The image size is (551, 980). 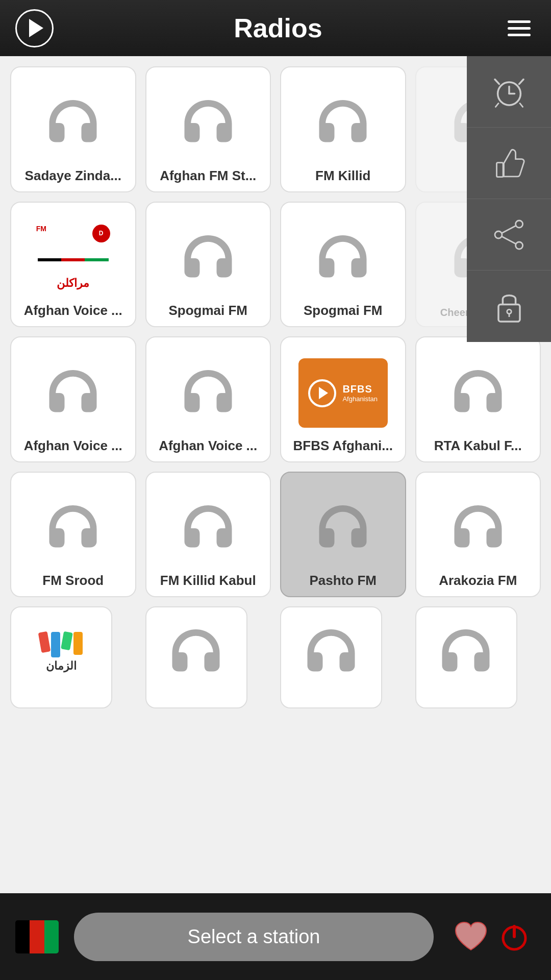 I want to click on menu-button, so click(x=519, y=29).